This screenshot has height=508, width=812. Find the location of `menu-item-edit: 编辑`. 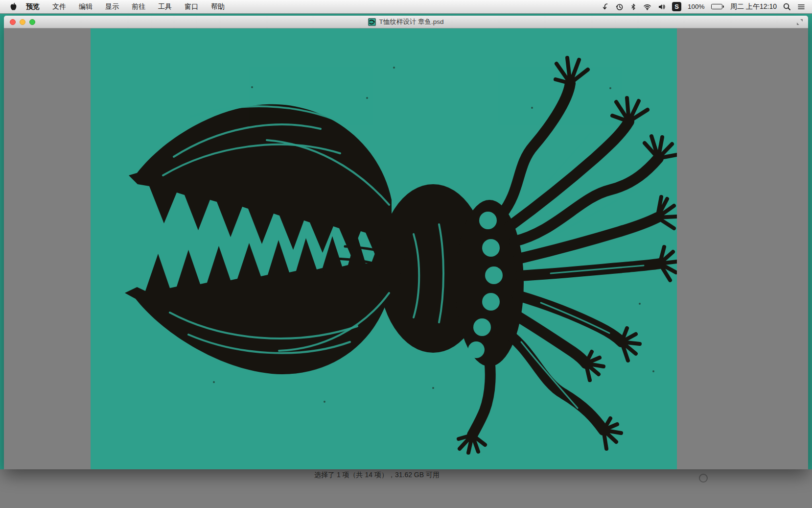

menu-item-edit: 编辑 is located at coordinates (86, 7).